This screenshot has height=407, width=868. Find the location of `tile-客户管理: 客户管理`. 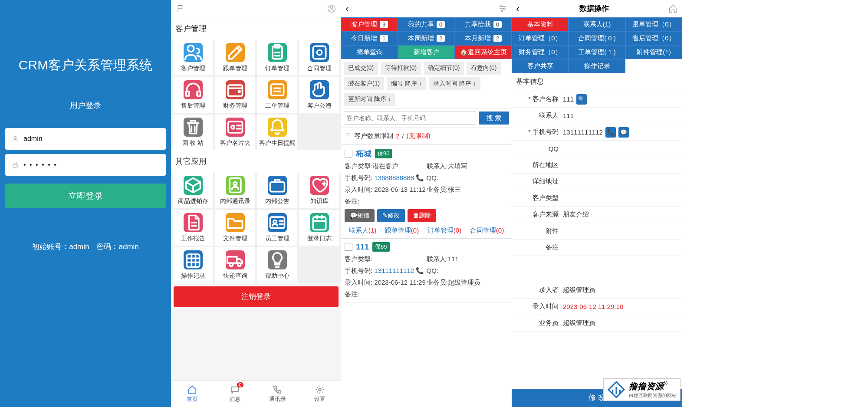

tile-客户管理: 客户管理 is located at coordinates (193, 58).